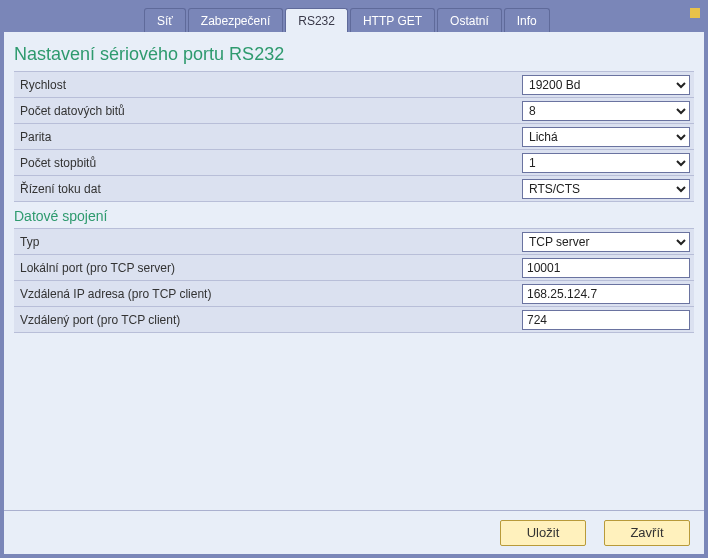 The image size is (708, 558). What do you see at coordinates (236, 20) in the screenshot?
I see `tab-zabezpeceni: Zabezpečení` at bounding box center [236, 20].